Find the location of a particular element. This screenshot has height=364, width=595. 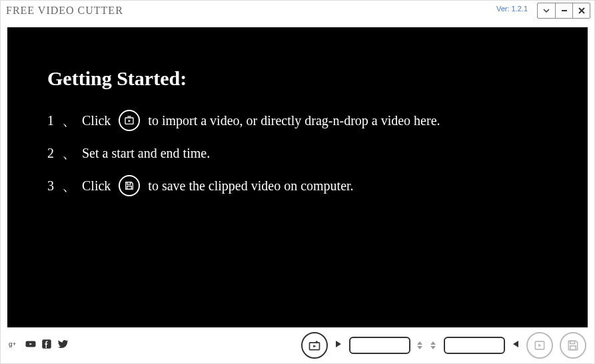

version-link: Ver: 1.2.1 is located at coordinates (512, 9).